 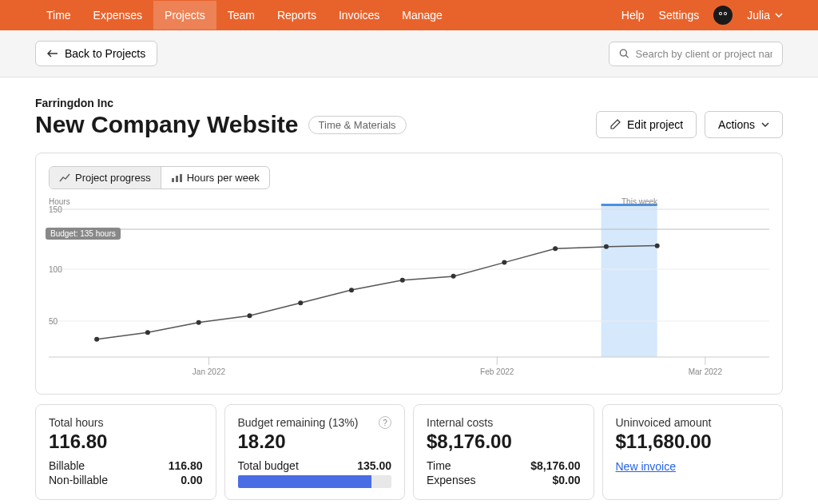 What do you see at coordinates (59, 15) in the screenshot?
I see `nav-time: Time` at bounding box center [59, 15].